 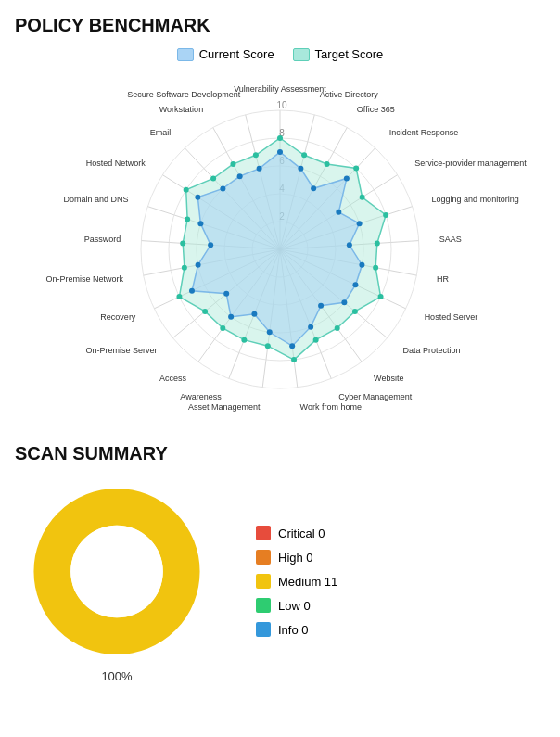 What do you see at coordinates (85, 279) in the screenshot?
I see `svg-text: On-Premise Network` at bounding box center [85, 279].